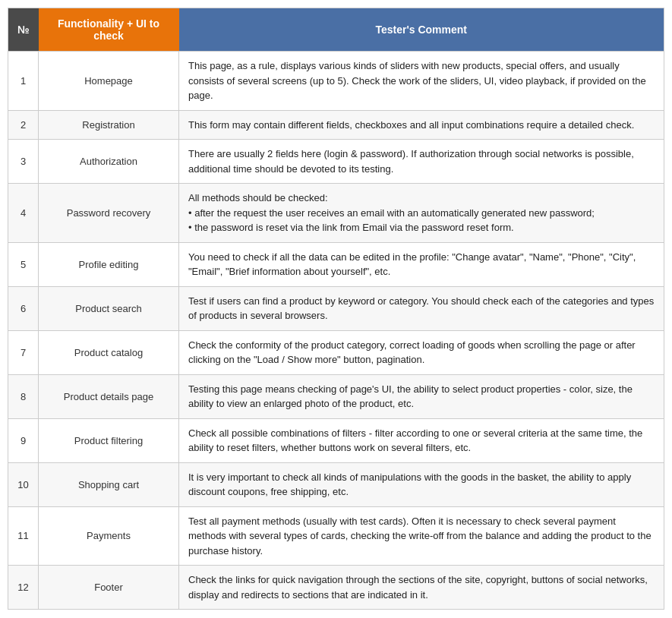 Image resolution: width=672 pixels, height=618 pixels. What do you see at coordinates (109, 162) in the screenshot?
I see `cell-func: Authorization` at bounding box center [109, 162].